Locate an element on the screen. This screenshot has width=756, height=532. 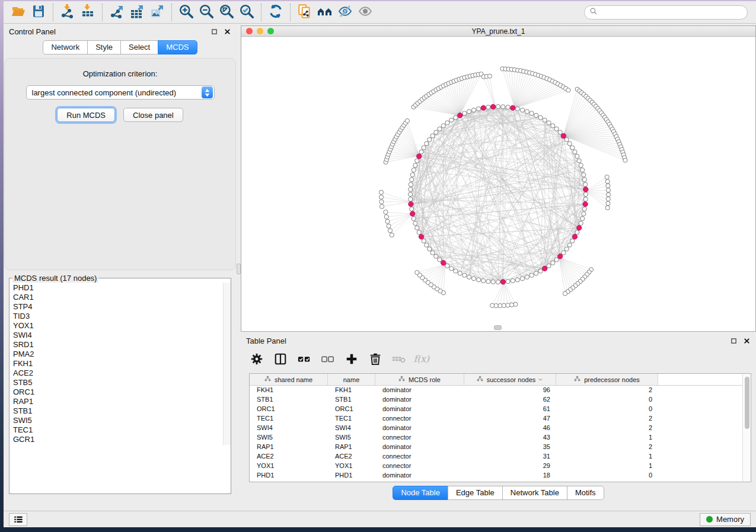
mcds-result-item: PMA2 is located at coordinates (116, 354).